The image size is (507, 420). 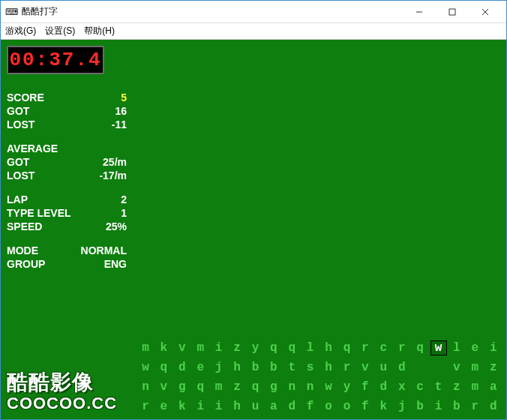 I want to click on stat-row: GROUPENG, so click(x=67, y=264).